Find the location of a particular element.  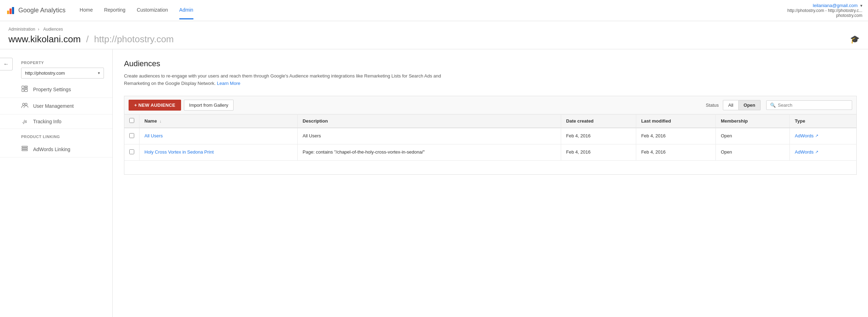

logo-text: Google Analytics is located at coordinates (42, 11).